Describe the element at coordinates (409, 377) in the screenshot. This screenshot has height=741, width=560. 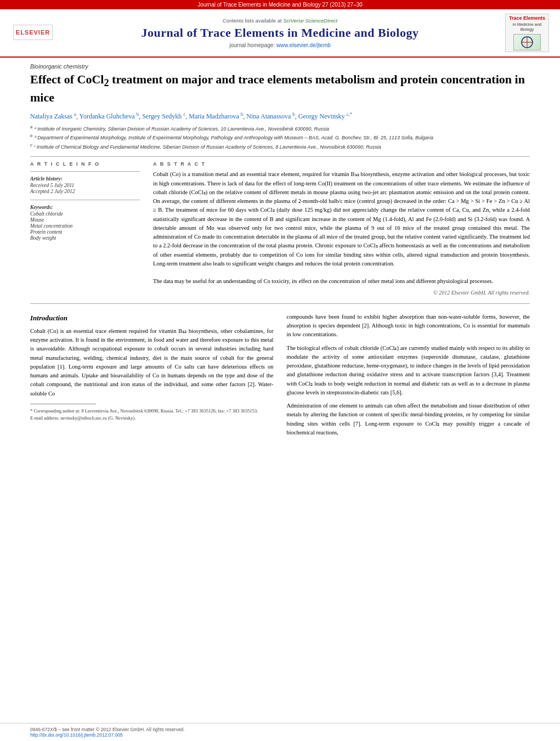
I see `body-col-right: compounds have been found to exhibit hig…` at that location.